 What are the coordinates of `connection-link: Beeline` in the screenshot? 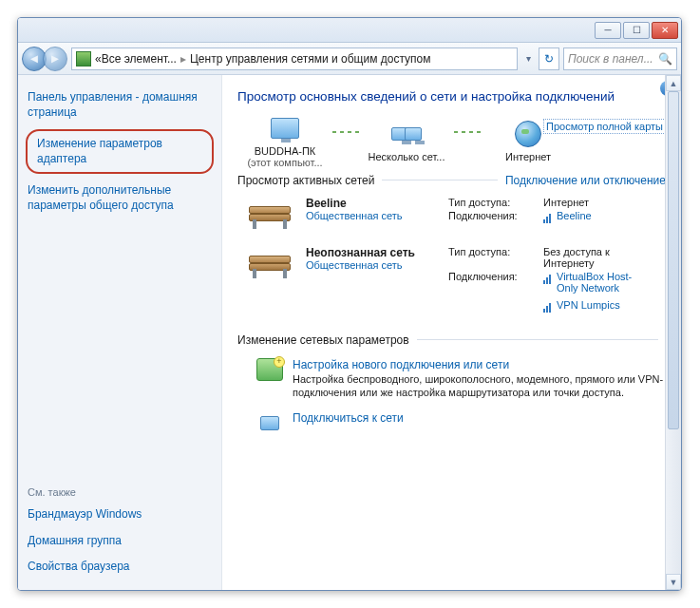 It's located at (568, 217).